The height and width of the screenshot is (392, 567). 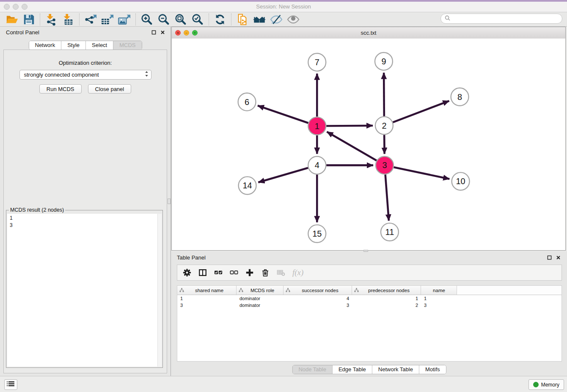 I want to click on column-header-predecessor-nodes: predecessor nodes, so click(x=387, y=290).